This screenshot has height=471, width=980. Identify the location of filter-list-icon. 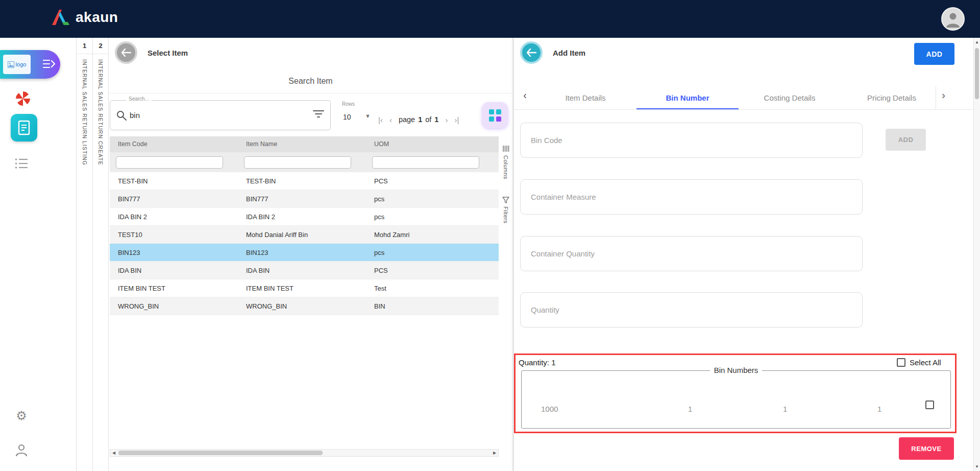
(318, 114).